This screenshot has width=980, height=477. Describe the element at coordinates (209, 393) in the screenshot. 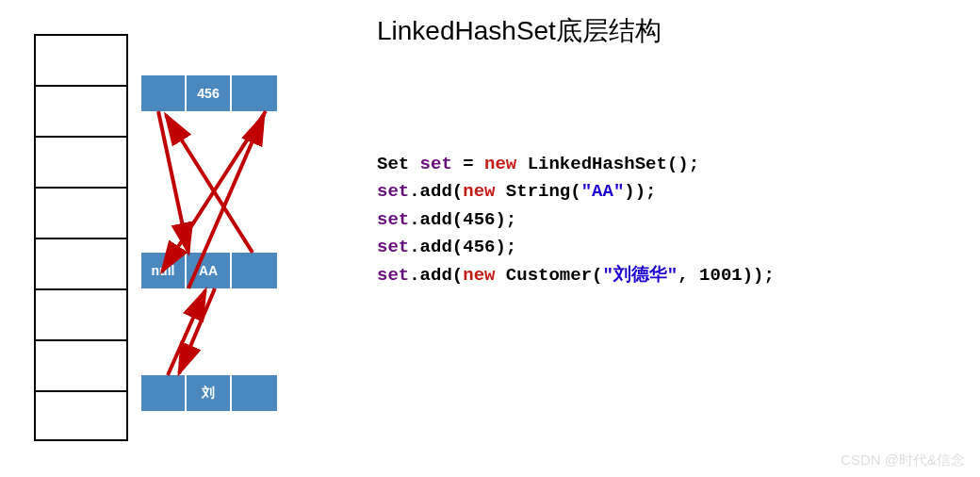

I see `node-liu: 刘` at that location.